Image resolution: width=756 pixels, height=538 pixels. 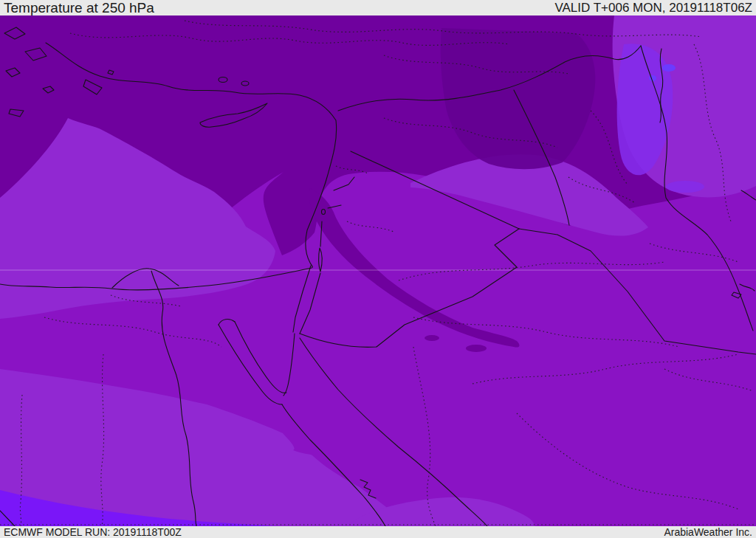 I want to click on temp-region-ne-core-tail, so click(x=685, y=187).